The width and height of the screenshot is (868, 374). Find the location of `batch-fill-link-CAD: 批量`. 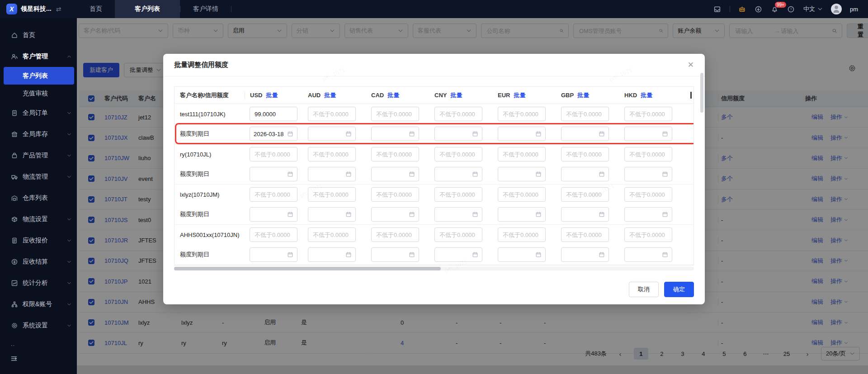

batch-fill-link-CAD: 批量 is located at coordinates (393, 95).